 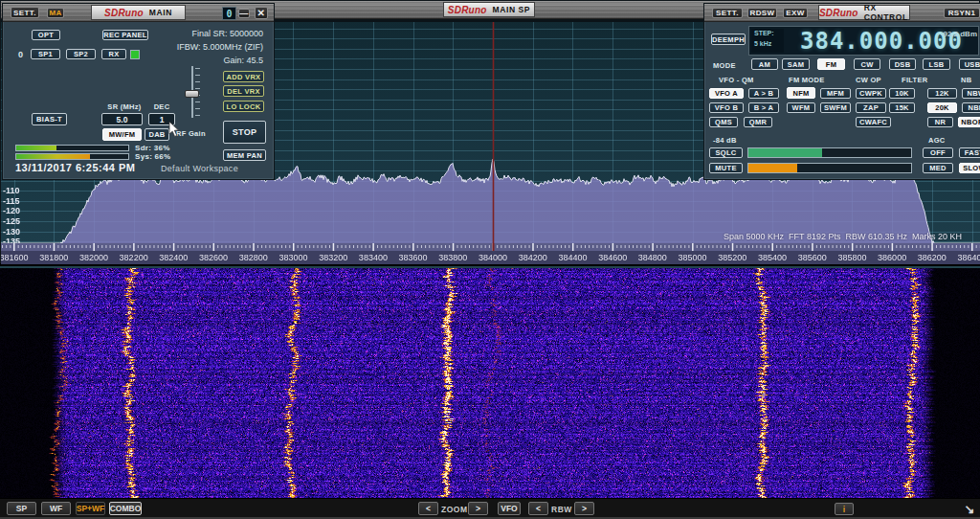 What do you see at coordinates (969, 153) in the screenshot?
I see `agc-fast-button: FAST` at bounding box center [969, 153].